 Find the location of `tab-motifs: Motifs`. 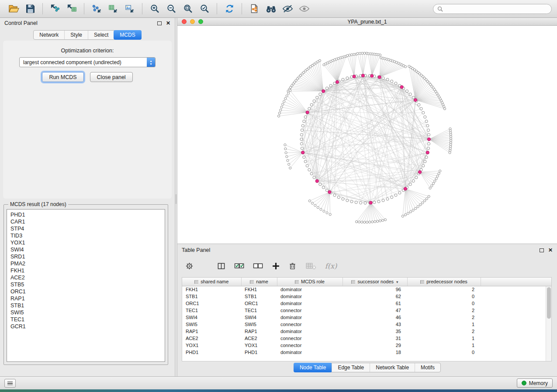

tab-motifs: Motifs is located at coordinates (427, 368).